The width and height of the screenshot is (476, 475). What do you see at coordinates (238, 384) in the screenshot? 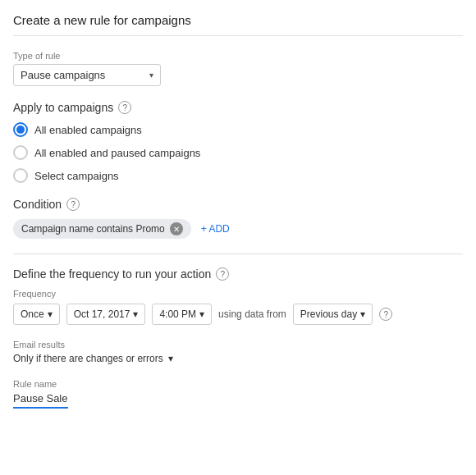
I see `rule-name-label: Rule name` at bounding box center [238, 384].